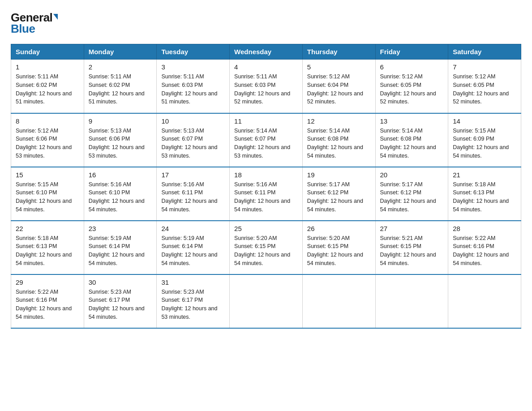 The width and height of the screenshot is (532, 411). What do you see at coordinates (339, 194) in the screenshot?
I see `table-row: 19 Sunrise: 5:17 AMSunset: 6:12 PMDaylig…` at bounding box center [339, 194].